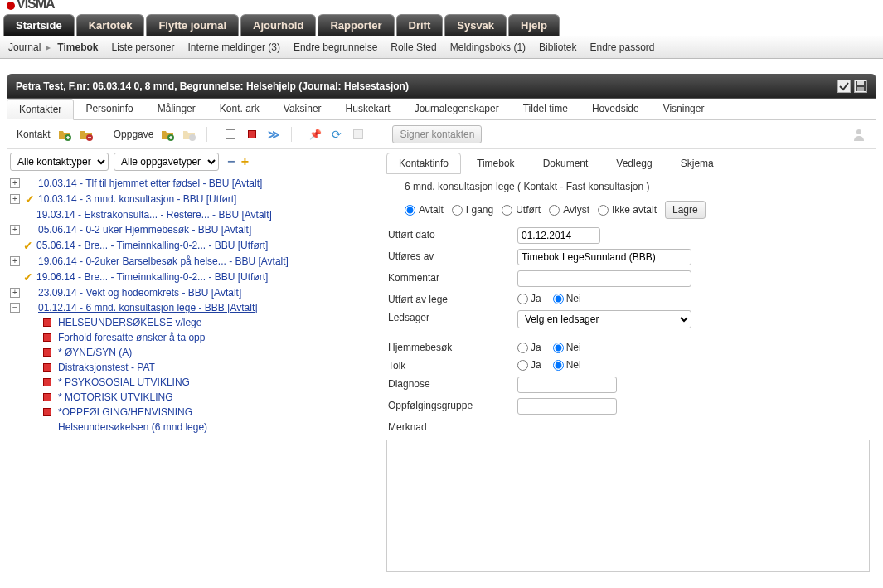 This screenshot has width=883, height=588. What do you see at coordinates (234, 47) in the screenshot?
I see `subnav-interne-meldinger: Interne meldinger (3)` at bounding box center [234, 47].